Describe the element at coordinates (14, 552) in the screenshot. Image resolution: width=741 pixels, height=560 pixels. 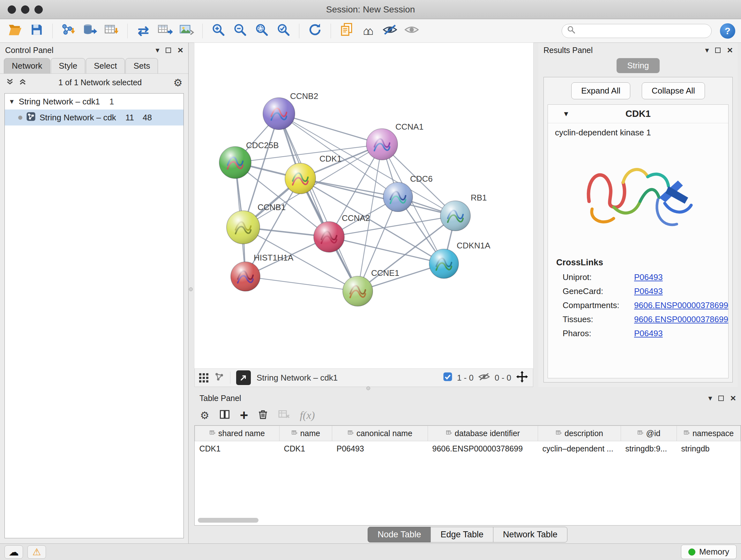
I see `cloud-status-button: ☁` at that location.